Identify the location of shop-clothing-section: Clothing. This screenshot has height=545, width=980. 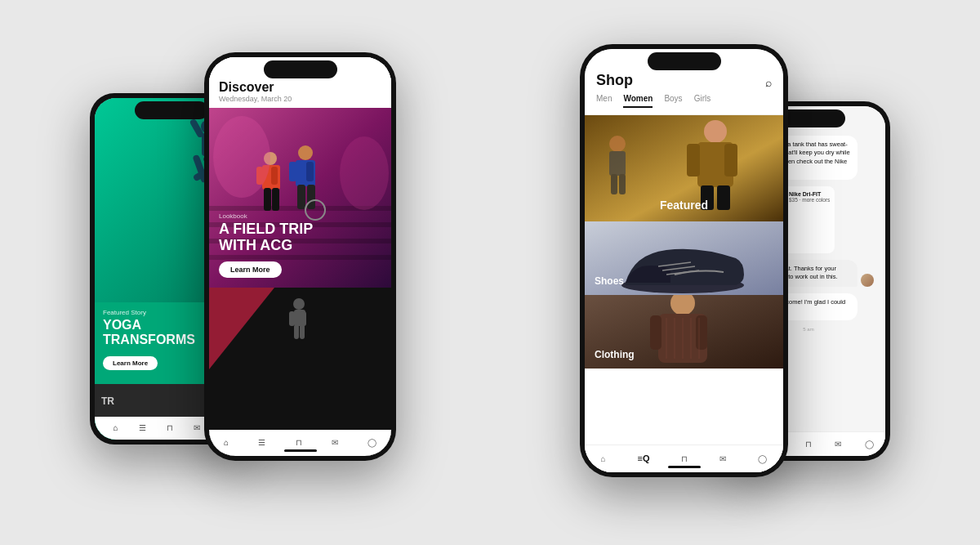
(684, 332).